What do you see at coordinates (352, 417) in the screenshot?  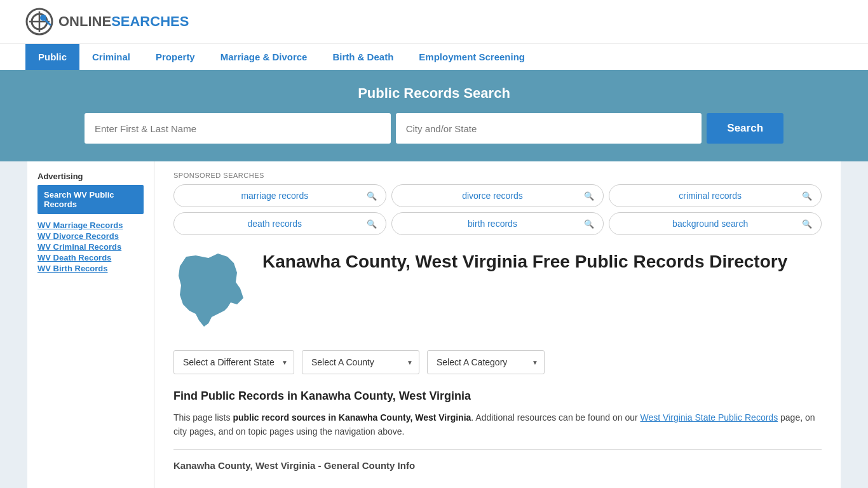 I see `find-text-bold: public record sources in Kanawha County,…` at bounding box center [352, 417].